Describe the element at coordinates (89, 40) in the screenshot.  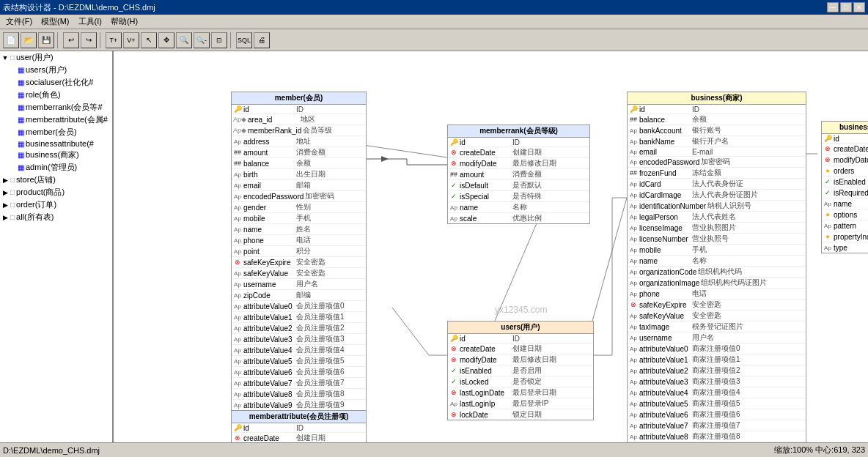
I see `redo-button: ↪` at that location.